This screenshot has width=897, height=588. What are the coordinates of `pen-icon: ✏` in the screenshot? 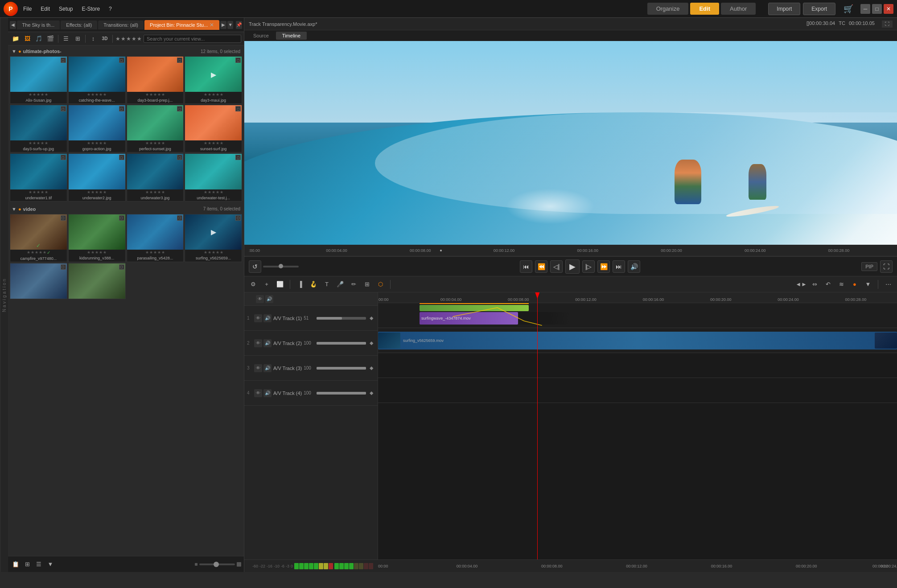 It's located at (354, 284).